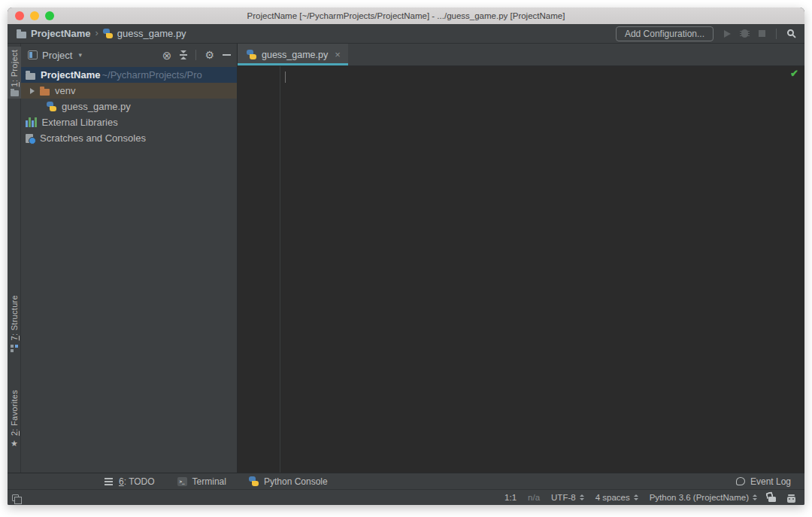 The height and width of the screenshot is (517, 812). I want to click on add-configuration-button: Add Configuration..., so click(665, 34).